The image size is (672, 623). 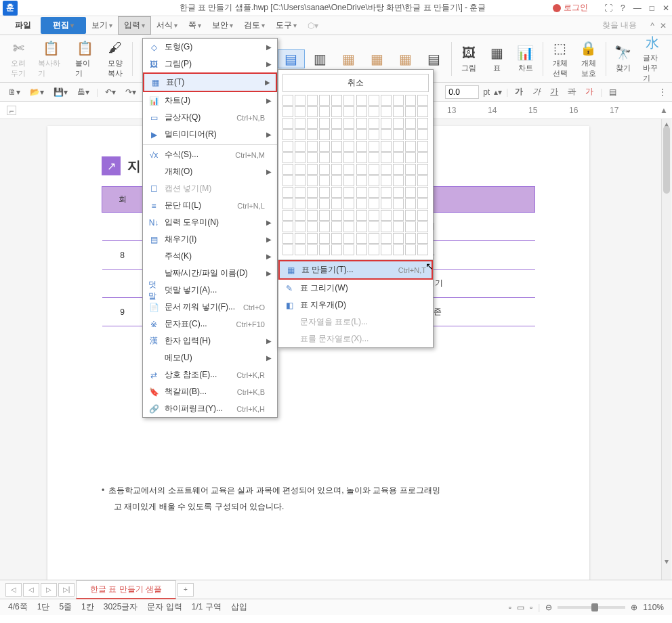 What do you see at coordinates (210, 240) in the screenshot?
I see `menu-item-채우기i: ▤채우기(I)▶` at bounding box center [210, 240].